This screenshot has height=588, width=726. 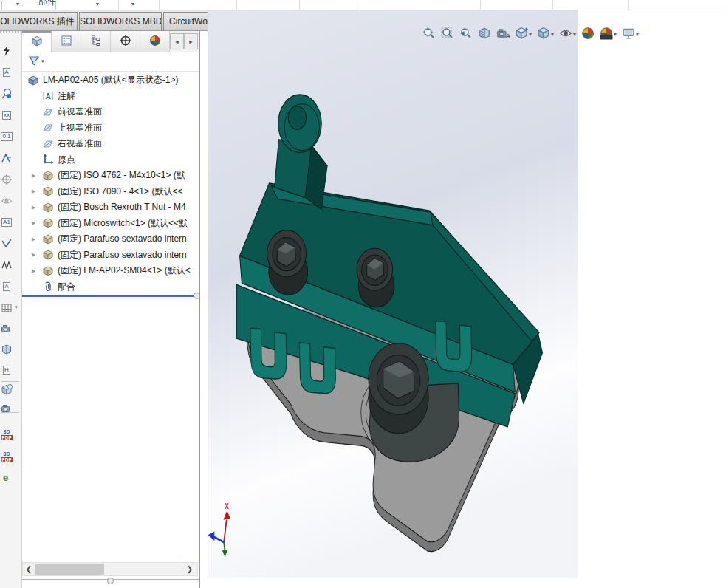 I want to click on hide-annotations-icon, so click(x=9, y=201).